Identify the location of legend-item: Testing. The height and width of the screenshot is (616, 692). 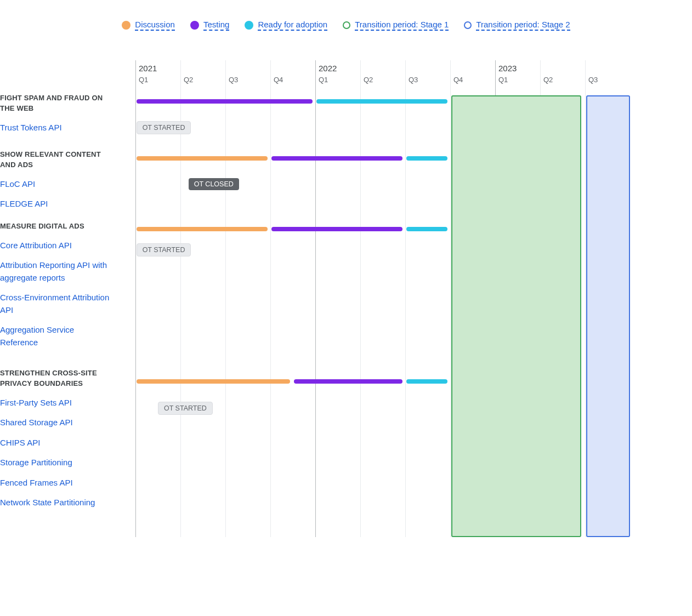
(210, 25).